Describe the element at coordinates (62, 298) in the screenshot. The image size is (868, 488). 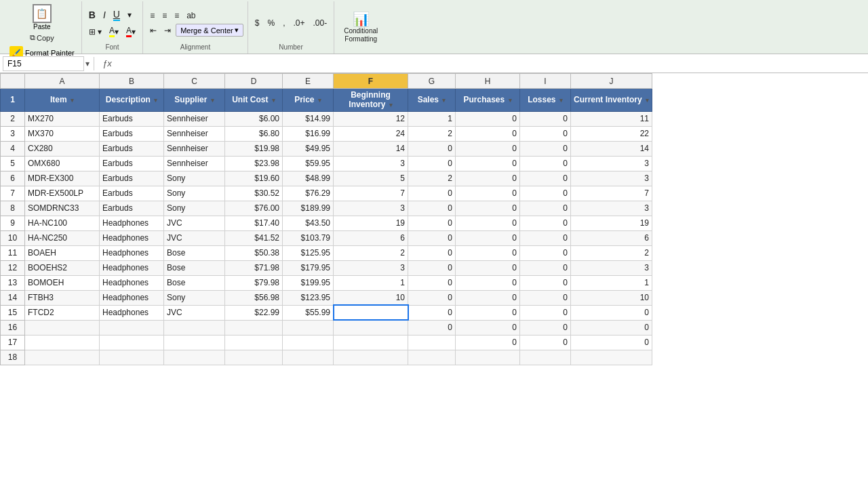
I see `item-cell: FTBH3` at that location.